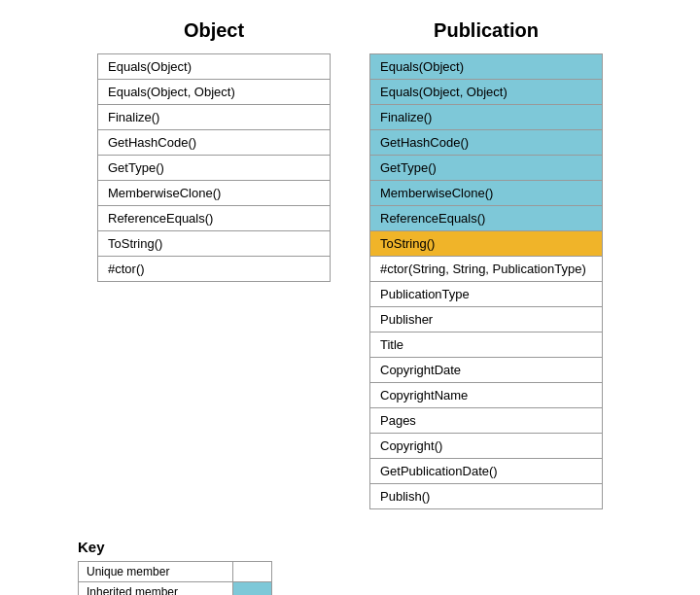 Image resolution: width=700 pixels, height=595 pixels. What do you see at coordinates (486, 421) in the screenshot?
I see `cell-label: Pages` at bounding box center [486, 421].